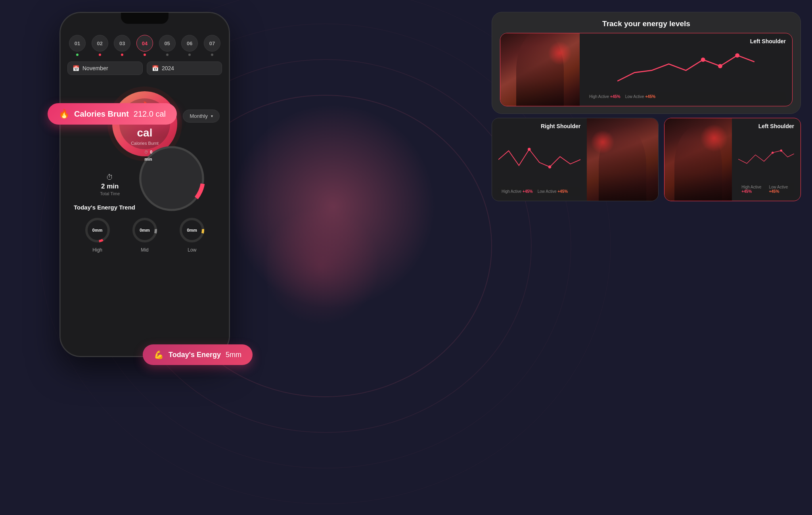  What do you see at coordinates (212, 116) in the screenshot?
I see `chevron-down-icon: ▾` at bounding box center [212, 116].